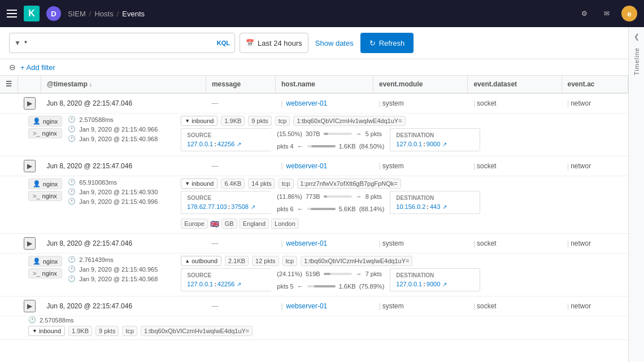 The height and width of the screenshot is (362, 644). What do you see at coordinates (9, 306) in the screenshot?
I see `row4-spacer` at bounding box center [9, 306].